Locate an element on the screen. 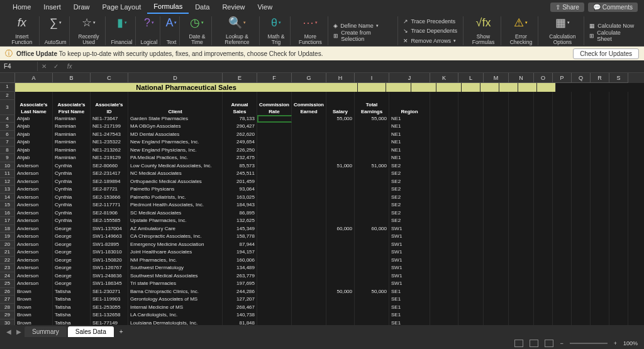  tab-review: Review is located at coordinates (233, 7).